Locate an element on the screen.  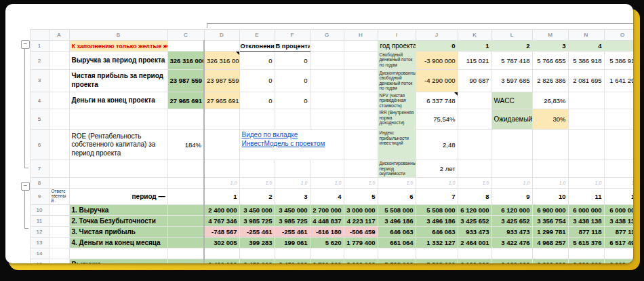
breakeven-cell: 3 438 138 is located at coordinates (586, 221).